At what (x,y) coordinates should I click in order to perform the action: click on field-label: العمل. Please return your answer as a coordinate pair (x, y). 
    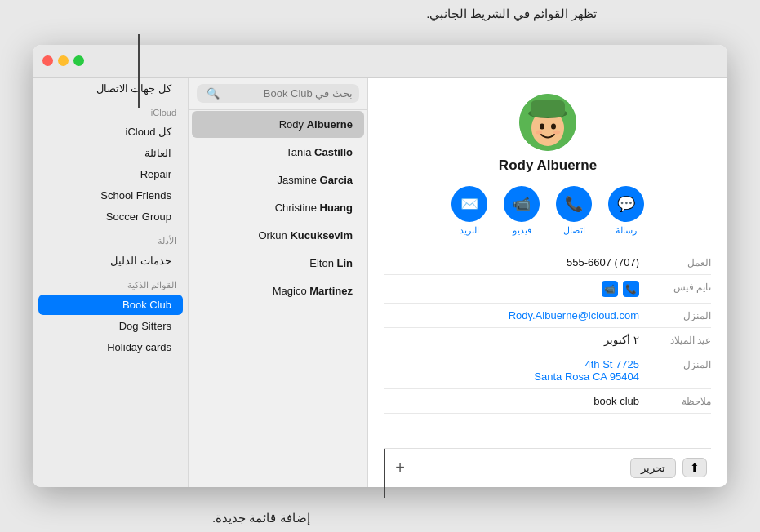
    Looking at the image, I should click on (678, 263).